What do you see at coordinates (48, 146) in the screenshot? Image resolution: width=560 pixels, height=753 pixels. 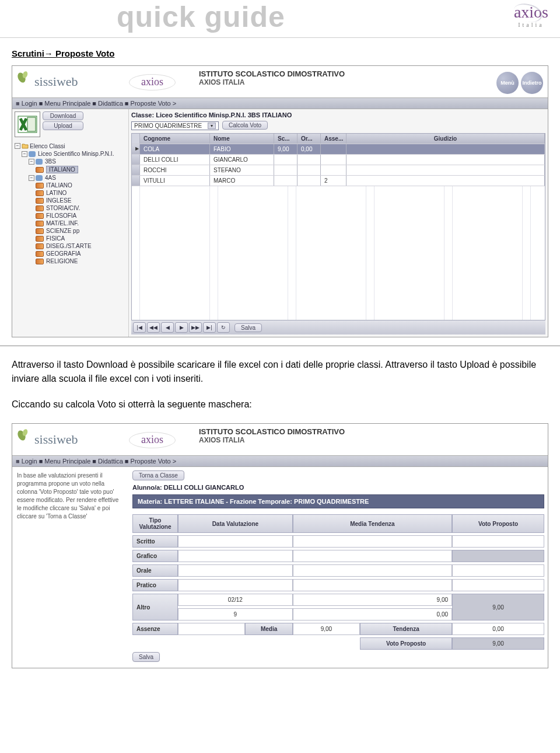 I see `tree-root: Elenco Classi` at bounding box center [48, 146].